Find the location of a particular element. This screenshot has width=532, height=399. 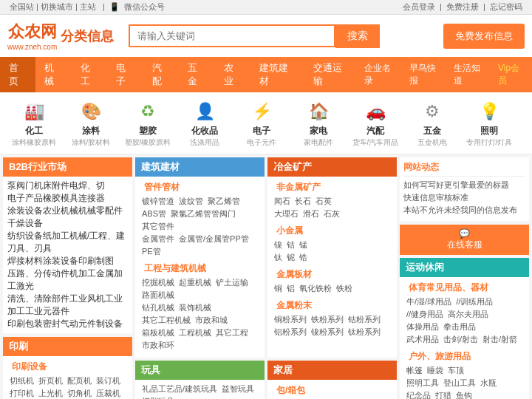

b2b-link: 制设备 is located at coordinates (109, 324).